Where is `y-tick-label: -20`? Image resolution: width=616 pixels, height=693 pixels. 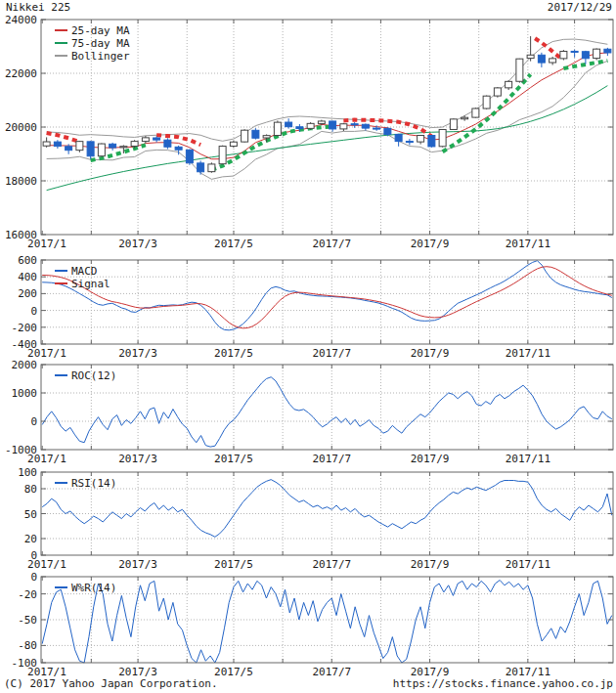
y-tick-label: -20 is located at coordinates (27, 594).